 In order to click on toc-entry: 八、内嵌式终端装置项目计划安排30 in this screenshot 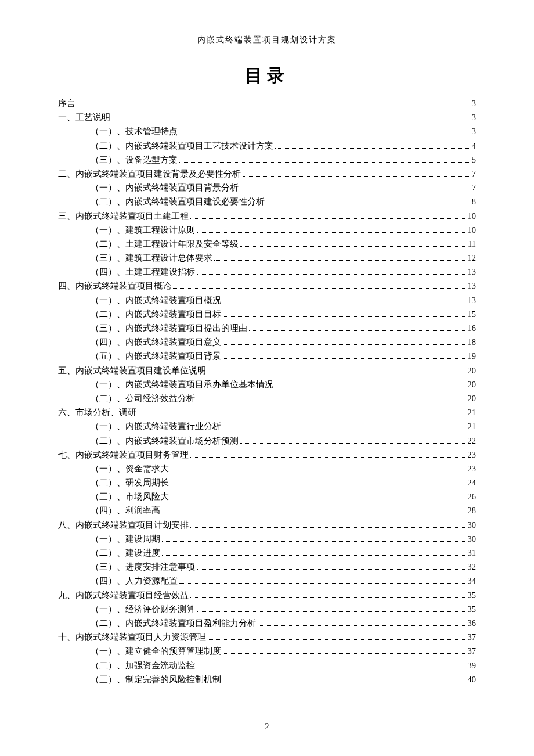, I will do `click(267, 525)`.